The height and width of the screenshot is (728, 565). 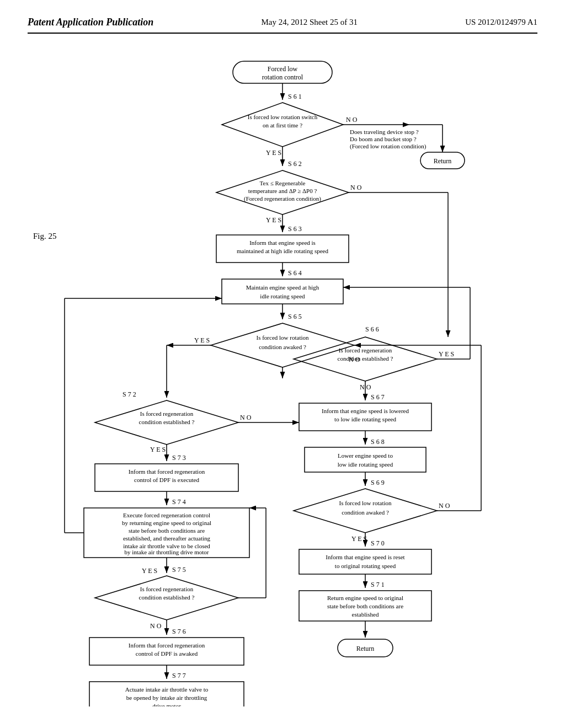 I want to click on svg-text: S 6 3, so click(x=295, y=229).